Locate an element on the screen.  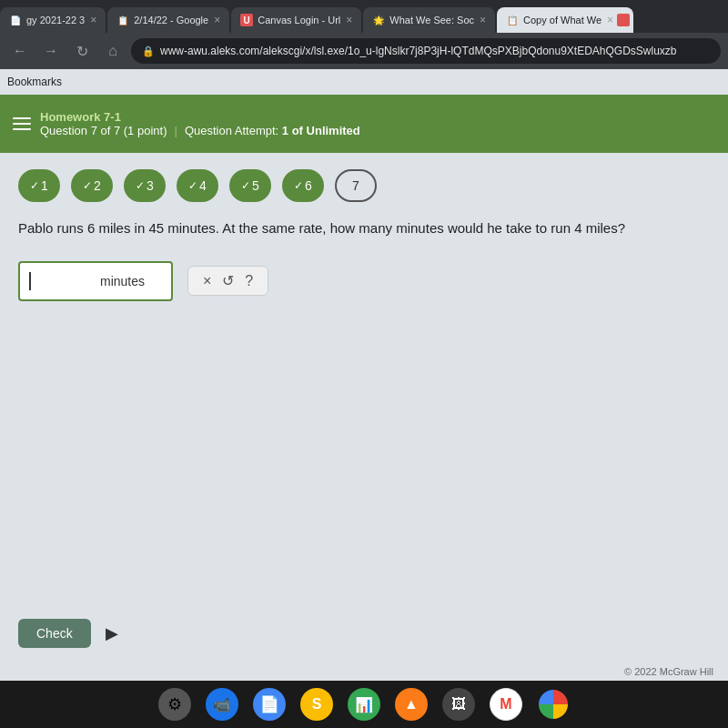
action-buttons: × ↺ ? is located at coordinates (228, 280).